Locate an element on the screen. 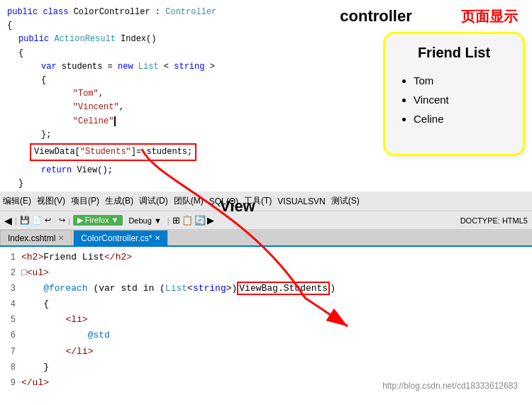 The image size is (532, 405). toolbar-separator2: · is located at coordinates (55, 221).